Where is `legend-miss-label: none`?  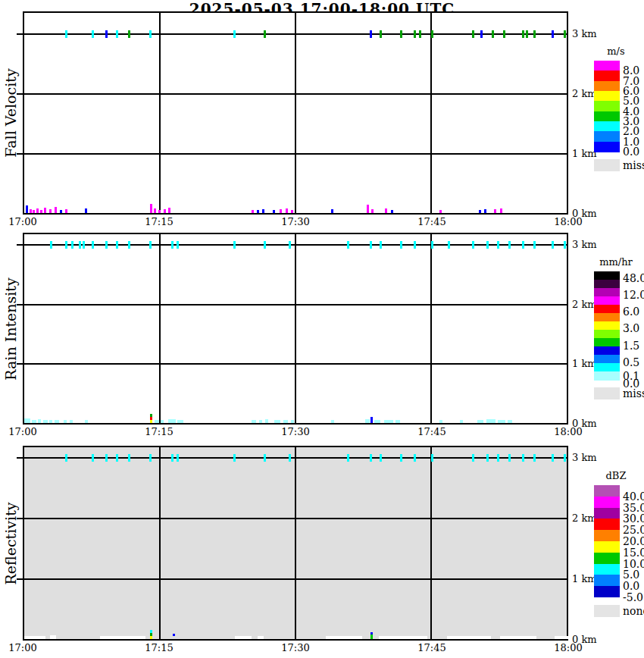
legend-miss-label: none is located at coordinates (633, 611).